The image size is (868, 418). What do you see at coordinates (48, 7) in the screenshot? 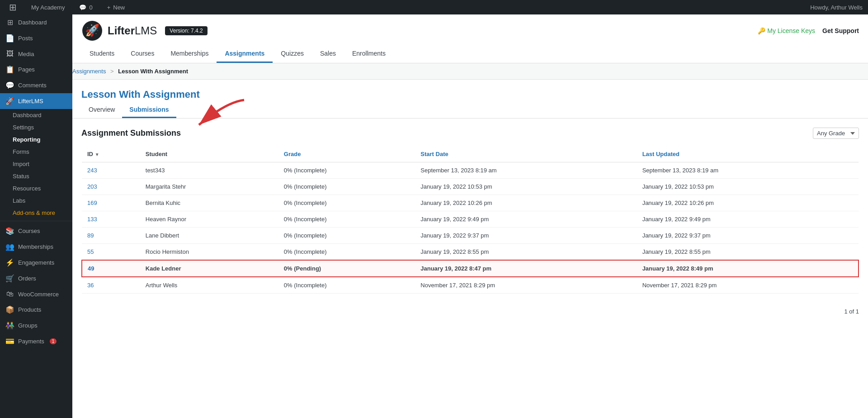
I see `site-name: My Academy` at bounding box center [48, 7].